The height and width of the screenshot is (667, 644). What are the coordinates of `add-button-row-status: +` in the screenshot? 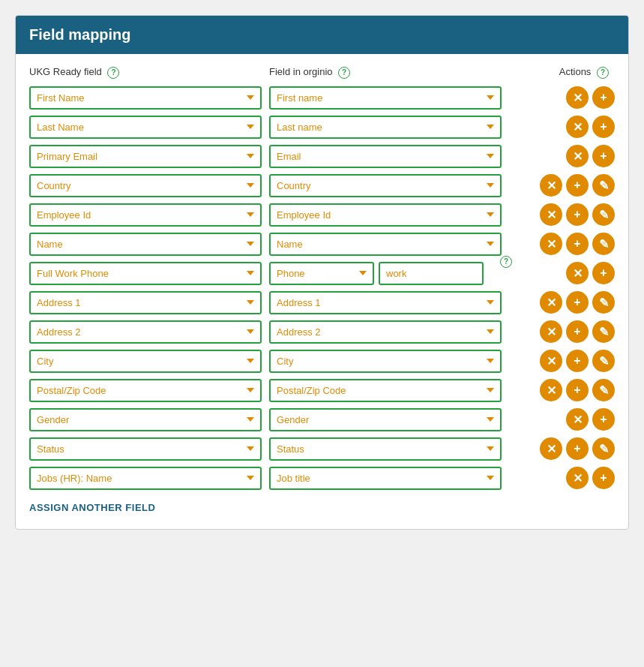 It's located at (577, 449).